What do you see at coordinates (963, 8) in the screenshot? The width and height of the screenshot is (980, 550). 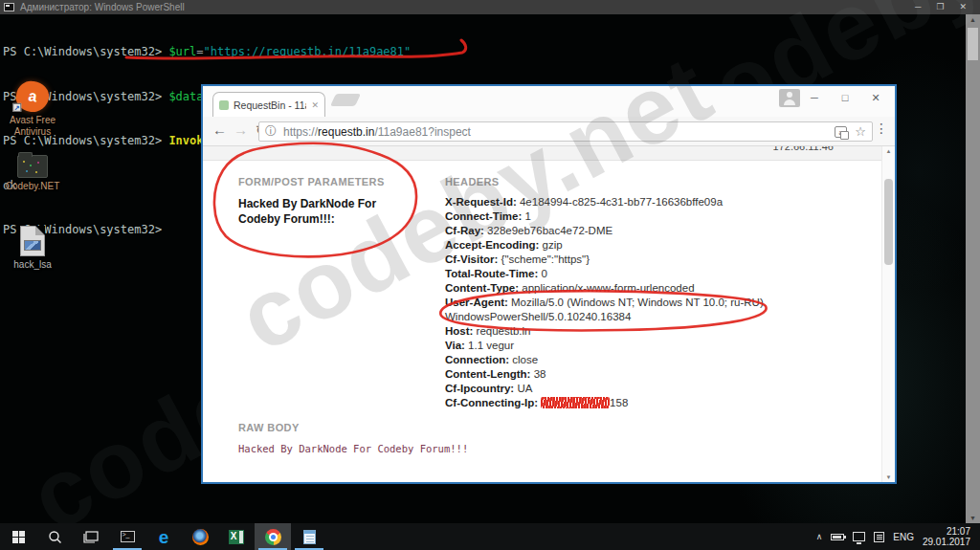 I see `ps-close-button: ✕` at bounding box center [963, 8].